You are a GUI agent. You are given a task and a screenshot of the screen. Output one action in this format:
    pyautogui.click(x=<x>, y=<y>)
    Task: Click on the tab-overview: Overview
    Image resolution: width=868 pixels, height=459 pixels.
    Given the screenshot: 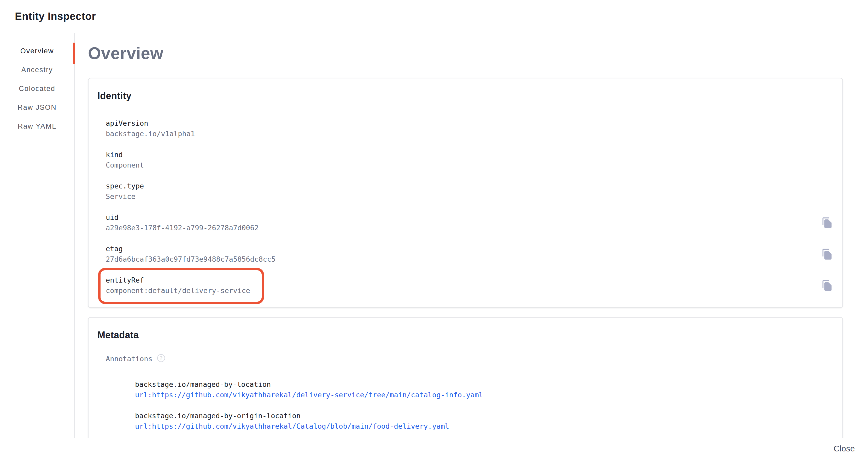 What is the action you would take?
    pyautogui.click(x=37, y=51)
    